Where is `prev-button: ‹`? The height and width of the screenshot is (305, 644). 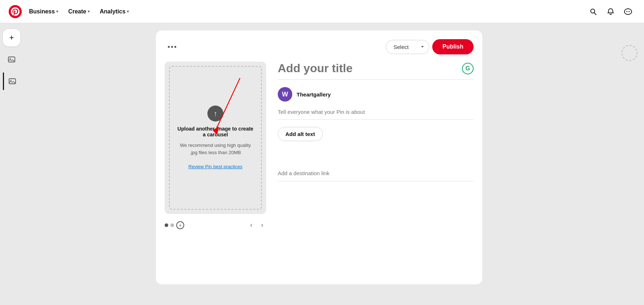
prev-button: ‹ is located at coordinates (251, 225).